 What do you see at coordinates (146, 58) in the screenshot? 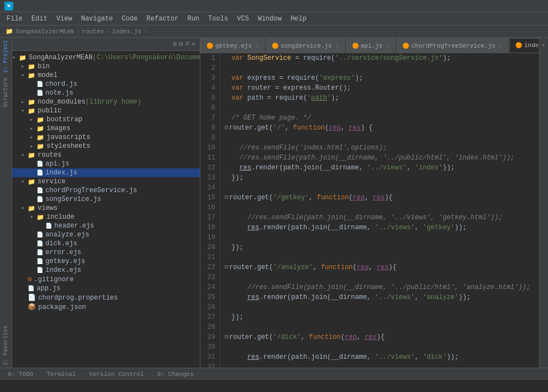
I see `tree-extra: (C:\Users\Pongsakorn\Docume...` at bounding box center [146, 58].